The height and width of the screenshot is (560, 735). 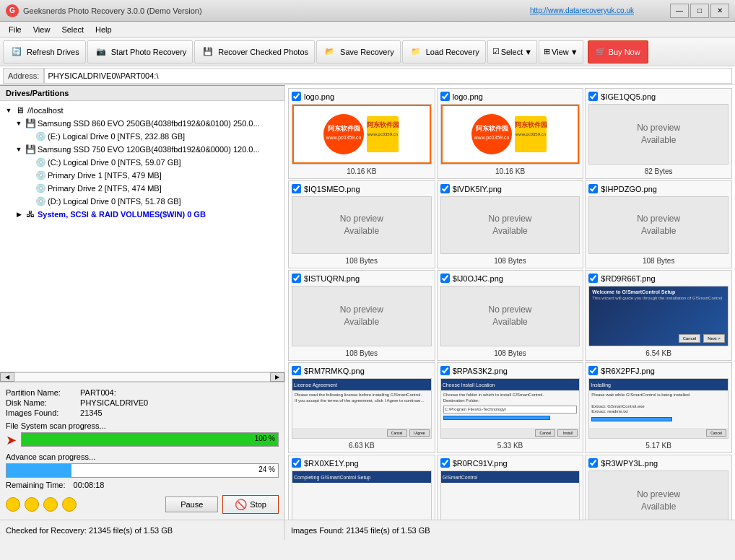 I want to click on logo-image-1: 阿东软件园 www.pc0359.cn 阿东软件园 www.pc0359.cn, so click(x=362, y=134).